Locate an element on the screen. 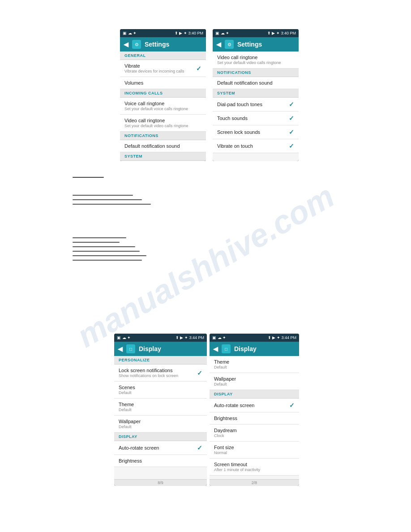 This screenshot has width=411, height=532. screen2-title: Settings is located at coordinates (250, 44).